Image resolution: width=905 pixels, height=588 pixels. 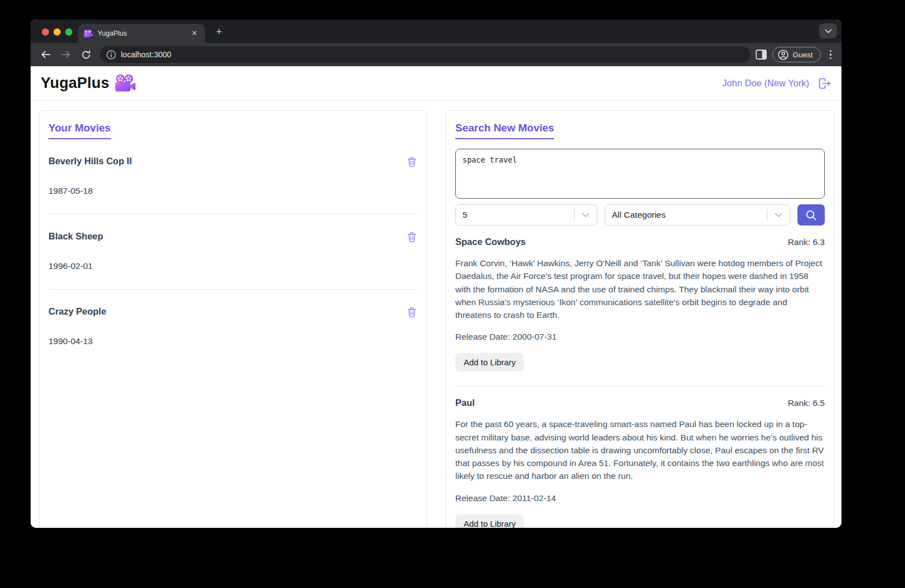 I want to click on zoom-window-button, so click(x=69, y=32).